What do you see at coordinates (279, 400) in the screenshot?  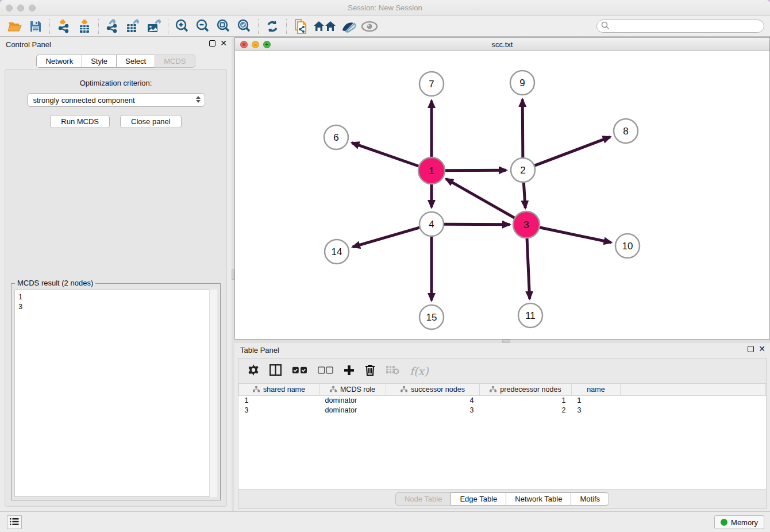 I see `cell-shared-name: 1` at bounding box center [279, 400].